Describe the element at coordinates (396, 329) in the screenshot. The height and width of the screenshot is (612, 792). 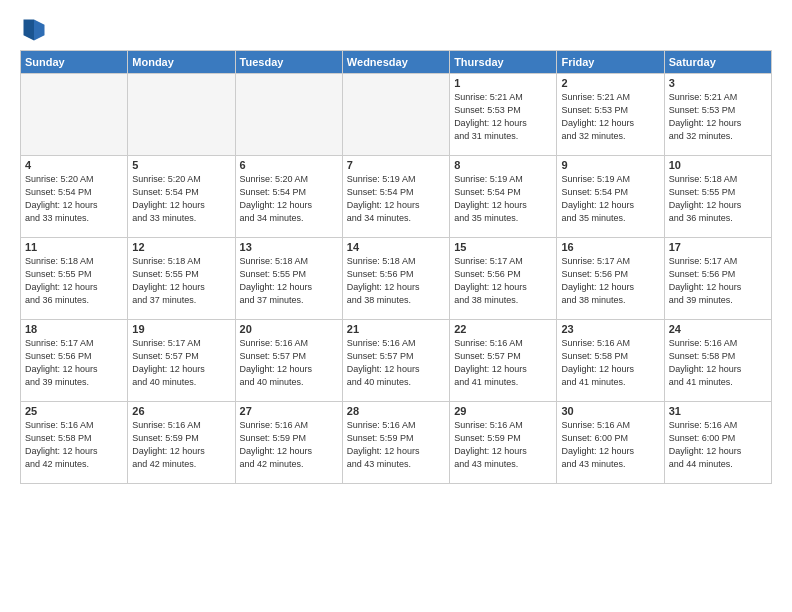
I see `day-number: 21` at that location.